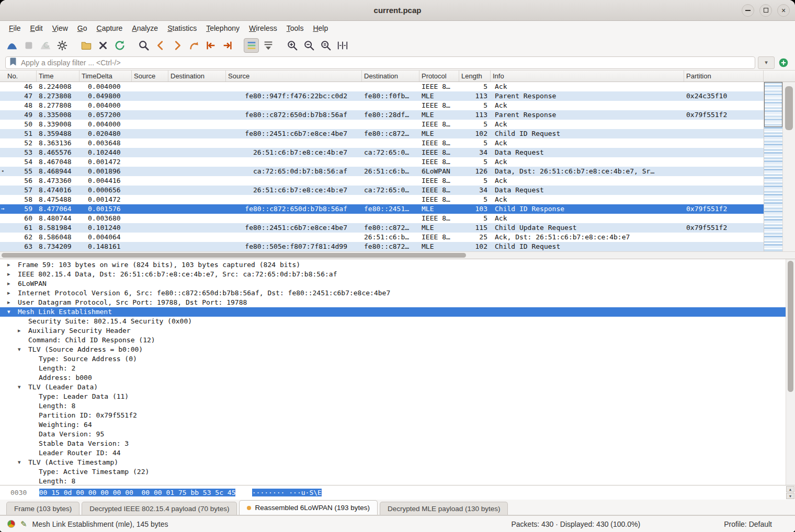 This screenshot has width=795, height=532. What do you see at coordinates (45, 45) in the screenshot?
I see `capture-restart-button` at bounding box center [45, 45].